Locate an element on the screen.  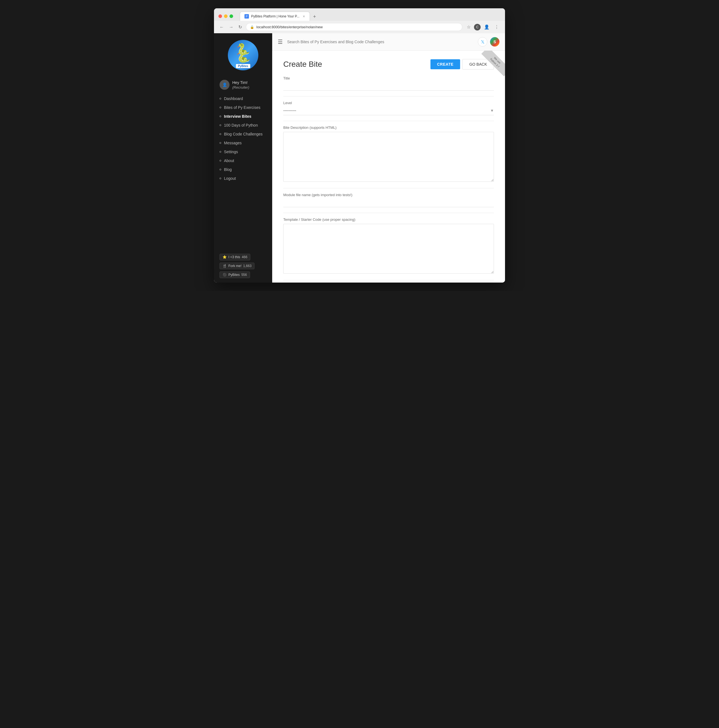
badge-label: Fork me! is located at coordinates (235, 266).